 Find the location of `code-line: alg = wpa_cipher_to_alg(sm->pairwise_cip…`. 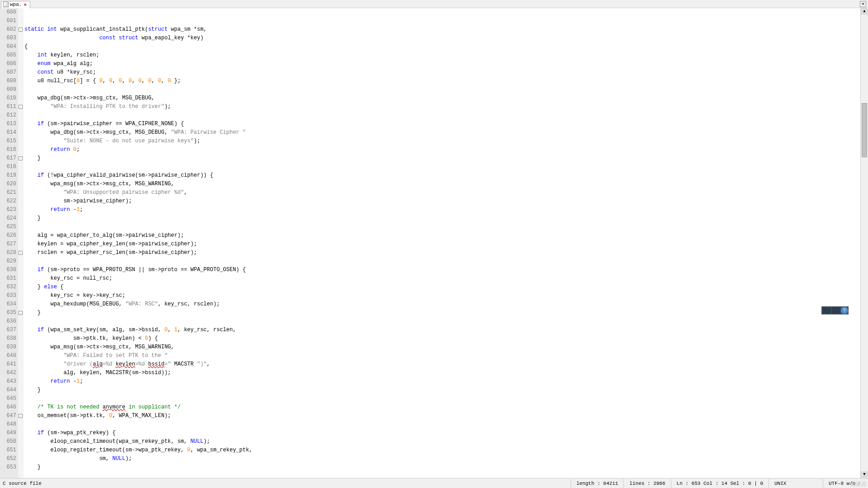

code-line: alg = wpa_cipher_to_alg(sm->pairwise_cip… is located at coordinates (442, 236).